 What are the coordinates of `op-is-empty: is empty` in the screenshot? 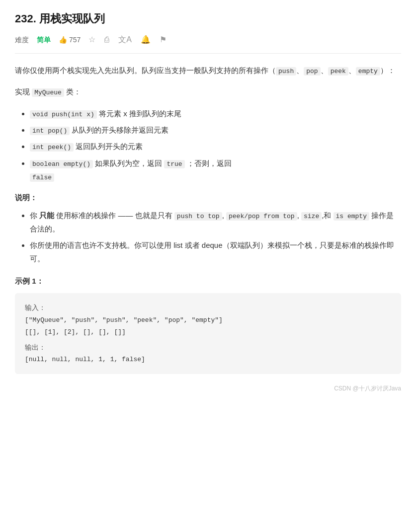 It's located at (351, 217).